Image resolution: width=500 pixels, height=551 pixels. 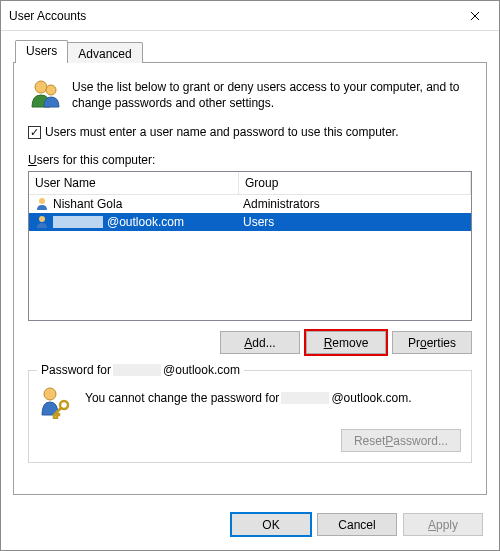 I want to click on checkbox-label: Users must enter a user name and passwor…, so click(x=222, y=132).